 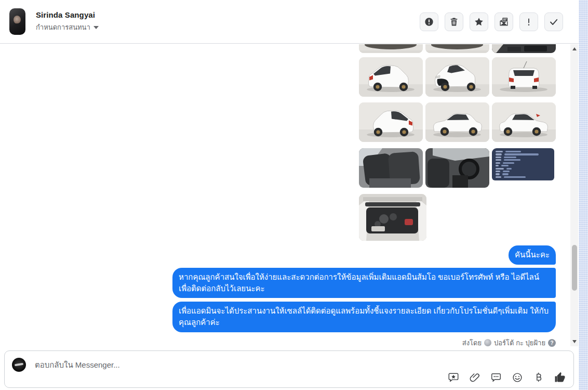 I want to click on attachment-icon, so click(x=475, y=378).